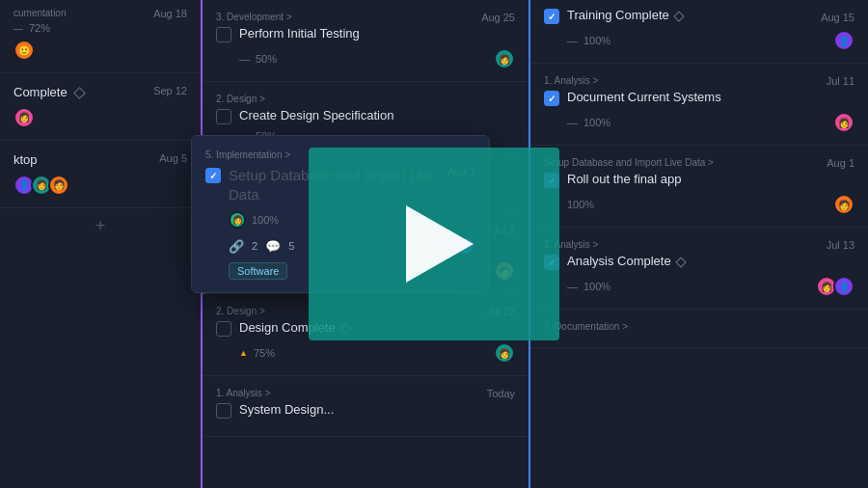  What do you see at coordinates (18, 29) in the screenshot?
I see `left-top-progress-icon: —` at bounding box center [18, 29].